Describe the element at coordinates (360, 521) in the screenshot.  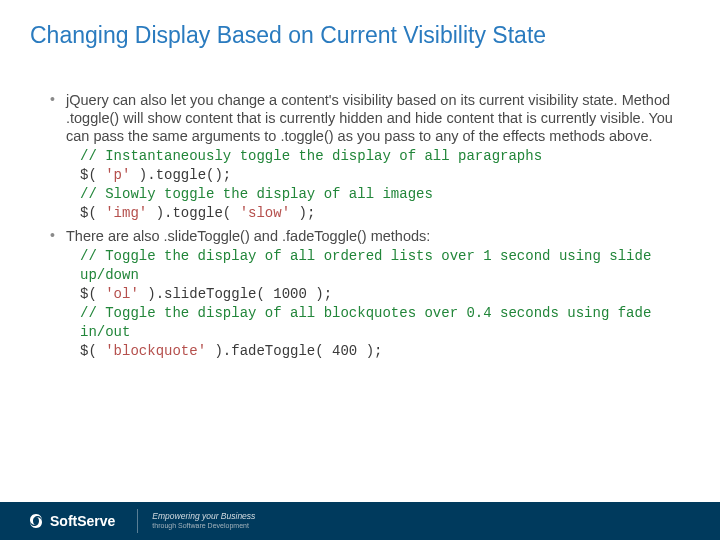
I see `footer-bar: SoftServe Empowering your Business throu…` at that location.